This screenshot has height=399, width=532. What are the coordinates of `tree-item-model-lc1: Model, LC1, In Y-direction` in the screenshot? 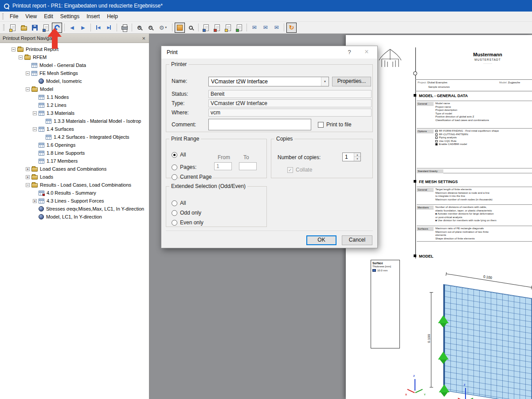 It's located at (74, 217).